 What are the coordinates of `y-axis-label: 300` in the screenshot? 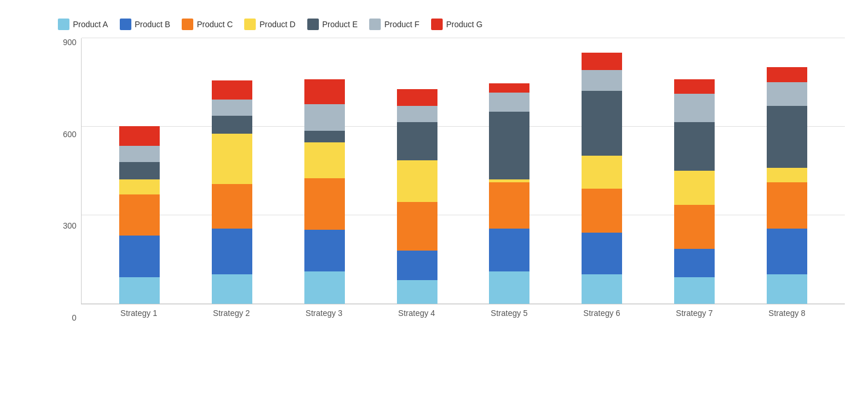 It's located at (69, 226).